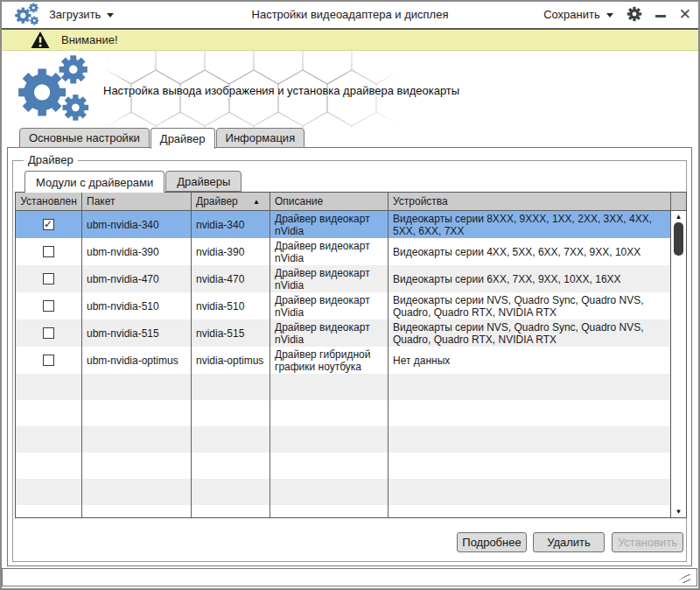 The image size is (700, 590). What do you see at coordinates (282, 91) in the screenshot?
I see `banner-title: Настройка вывода изображения и установка…` at bounding box center [282, 91].